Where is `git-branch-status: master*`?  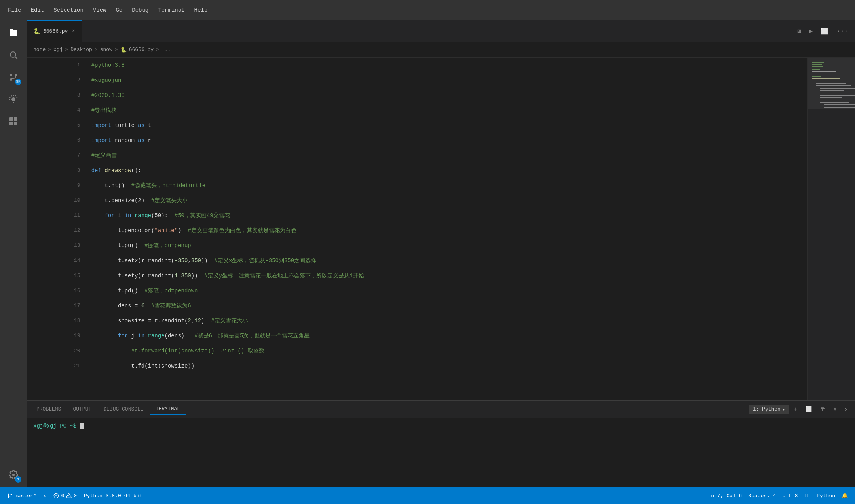
git-branch-status: master* is located at coordinates (22, 496).